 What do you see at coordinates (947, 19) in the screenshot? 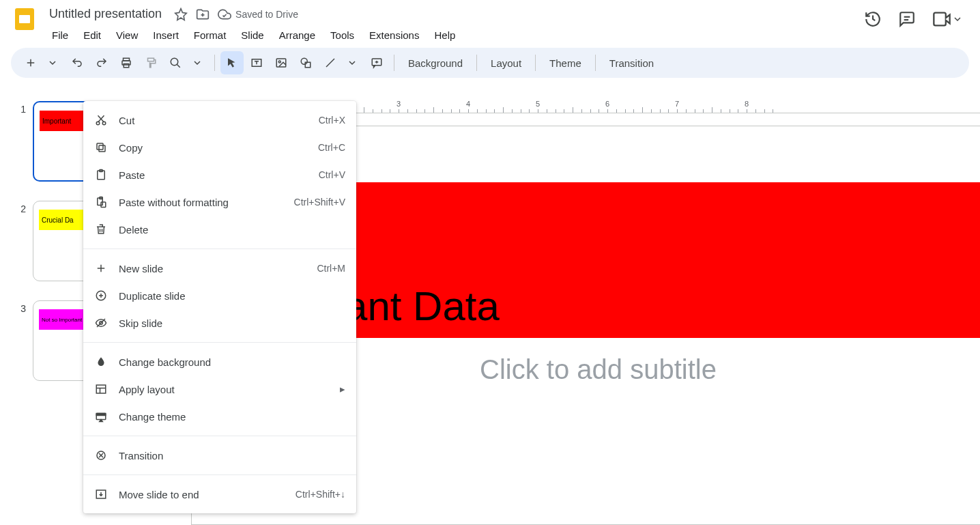
I see `present-button` at bounding box center [947, 19].